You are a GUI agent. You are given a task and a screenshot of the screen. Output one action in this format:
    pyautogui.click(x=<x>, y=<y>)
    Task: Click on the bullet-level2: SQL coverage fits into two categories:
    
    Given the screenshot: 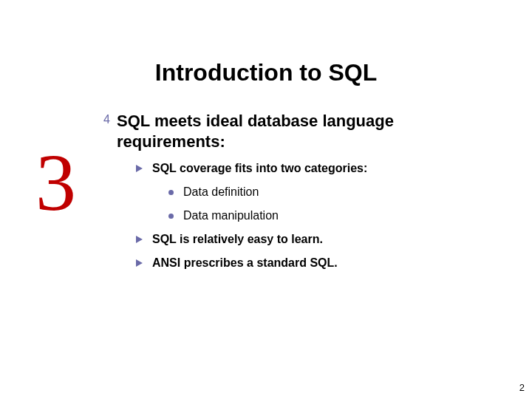 What is the action you would take?
    pyautogui.click(x=312, y=168)
    